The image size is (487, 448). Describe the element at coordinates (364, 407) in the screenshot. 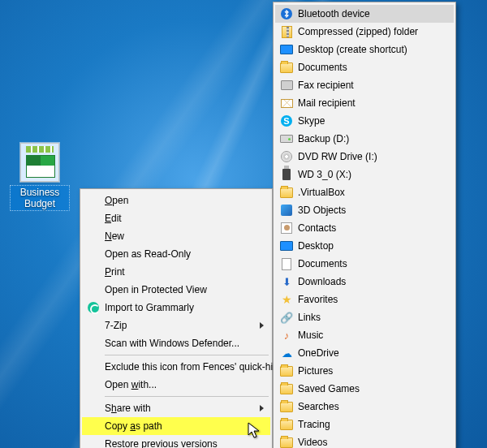

I see `sendto-item-searches: Searches` at that location.